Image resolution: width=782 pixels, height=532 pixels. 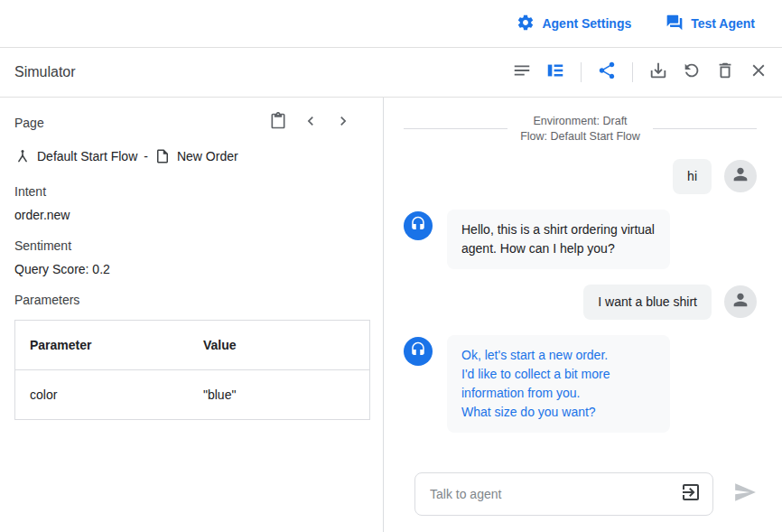 I want to click on delete-conversation-button, so click(x=725, y=72).